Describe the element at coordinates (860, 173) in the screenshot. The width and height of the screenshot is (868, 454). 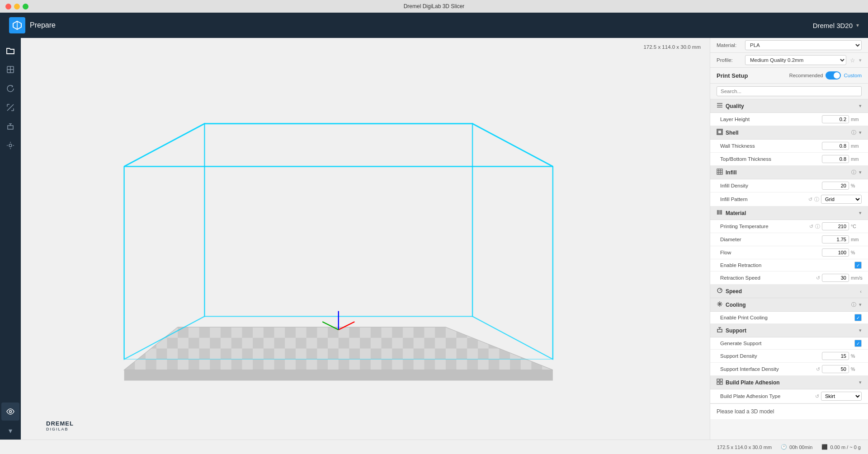
I see `infill-chevron: ▾` at that location.